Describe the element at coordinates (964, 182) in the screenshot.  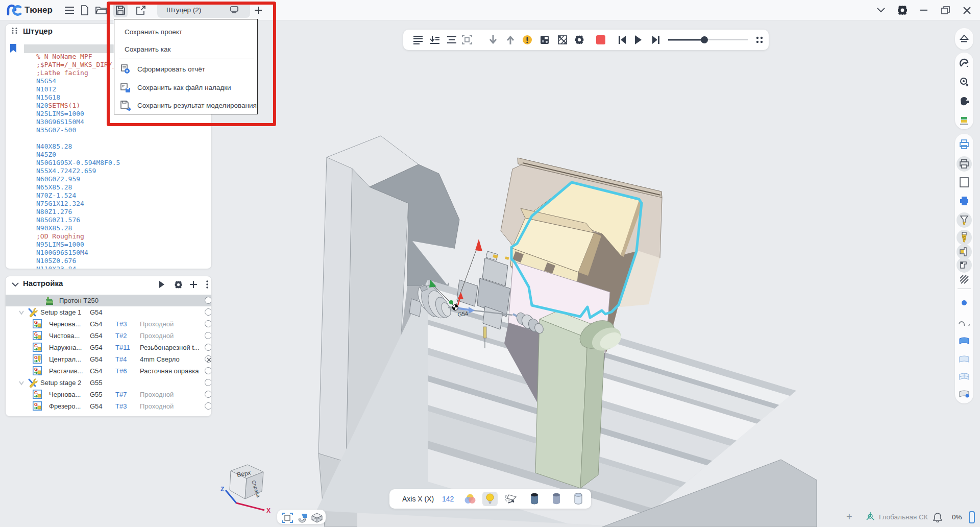
I see `rail-blank-square-button` at that location.